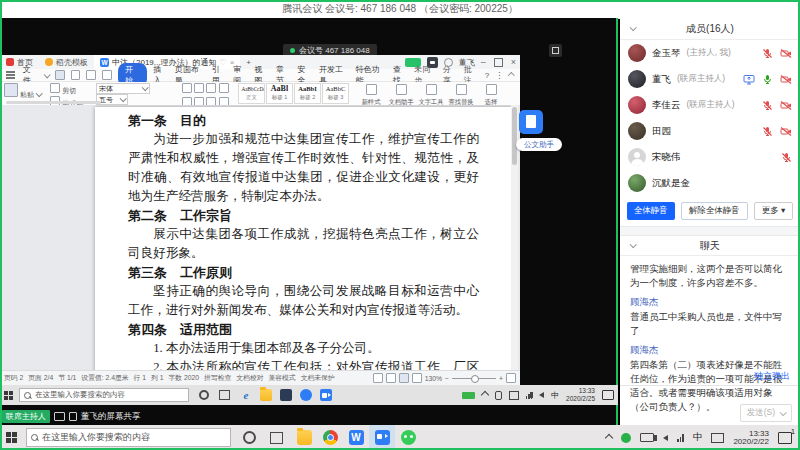  What do you see at coordinates (751, 438) in the screenshot?
I see `taskbar-clock: 13:33 2020/2/22` at bounding box center [751, 438].